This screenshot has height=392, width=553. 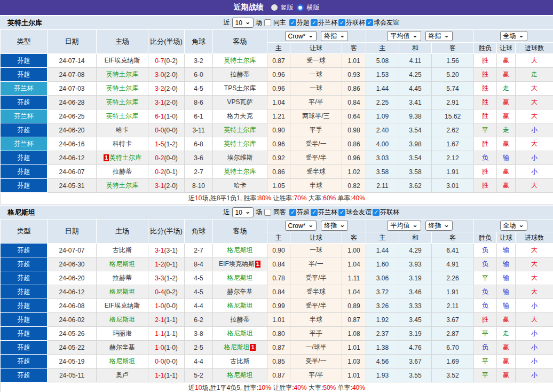 I want to click on radio-vertical, so click(x=274, y=7).